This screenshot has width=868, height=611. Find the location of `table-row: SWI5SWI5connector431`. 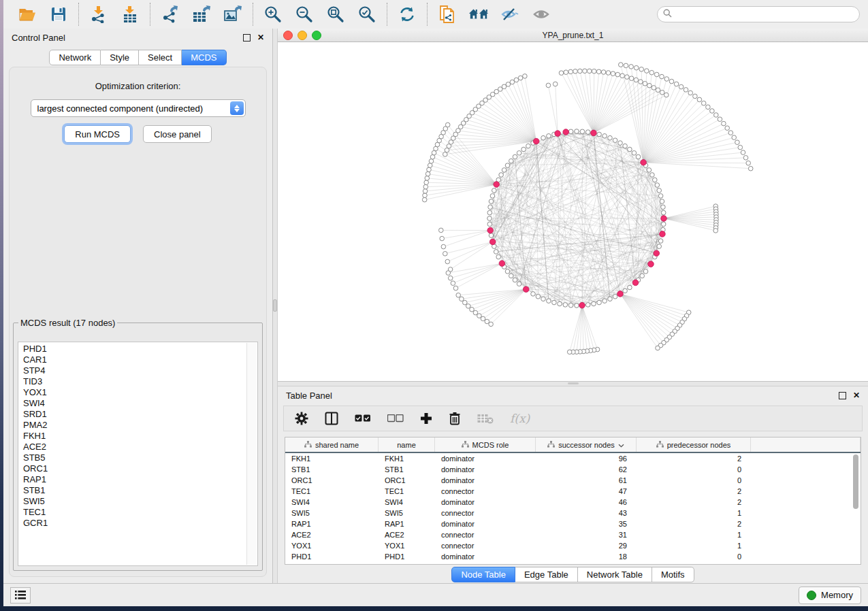

table-row: SWI5SWI5connector431 is located at coordinates (573, 513).